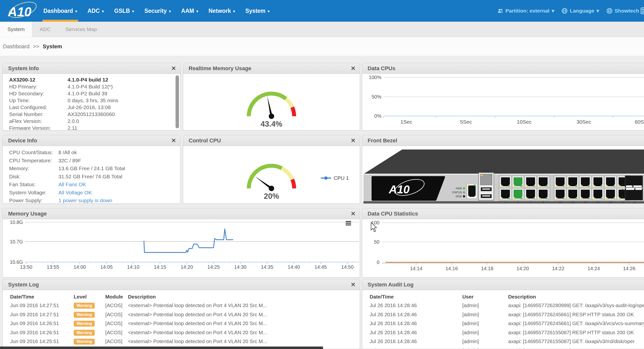 The height and width of the screenshot is (349, 644). What do you see at coordinates (452, 268) in the screenshot?
I see `x-axis-label: 14:16` at bounding box center [452, 268].